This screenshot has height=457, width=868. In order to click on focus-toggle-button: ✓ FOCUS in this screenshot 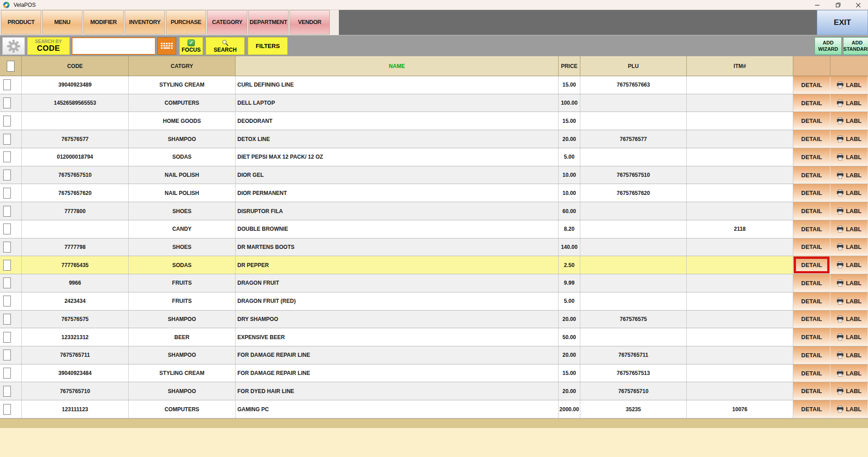, I will do `click(191, 46)`.